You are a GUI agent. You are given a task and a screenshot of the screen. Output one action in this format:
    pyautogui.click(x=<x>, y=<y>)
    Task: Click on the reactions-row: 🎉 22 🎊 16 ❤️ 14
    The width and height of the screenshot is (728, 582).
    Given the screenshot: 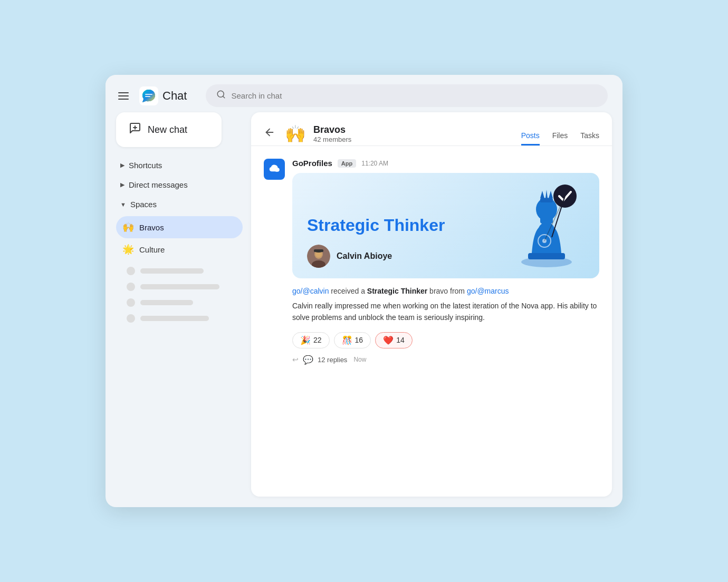 What is the action you would take?
    pyautogui.click(x=446, y=341)
    